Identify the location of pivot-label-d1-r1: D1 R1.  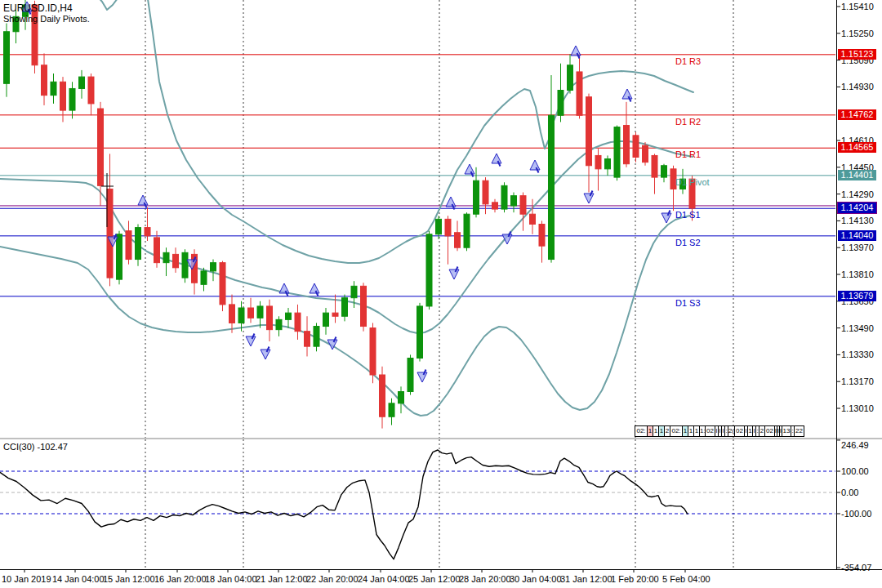
(688, 154).